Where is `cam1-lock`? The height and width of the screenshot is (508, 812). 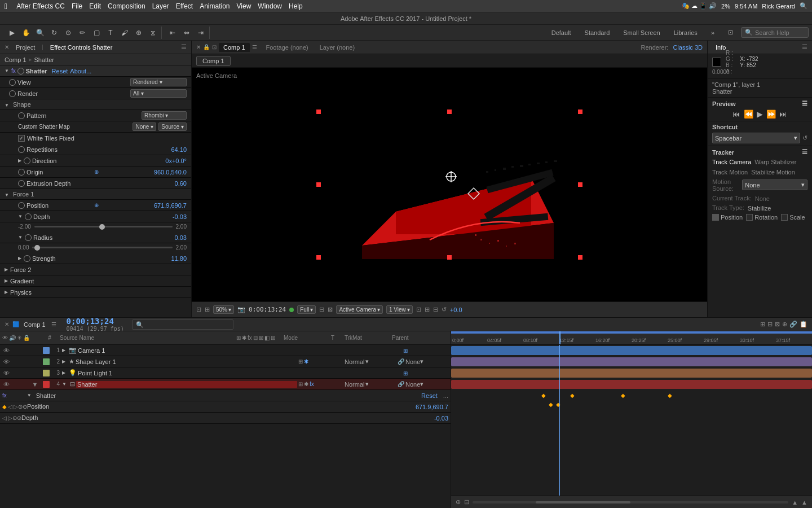
cam1-lock is located at coordinates (35, 351).